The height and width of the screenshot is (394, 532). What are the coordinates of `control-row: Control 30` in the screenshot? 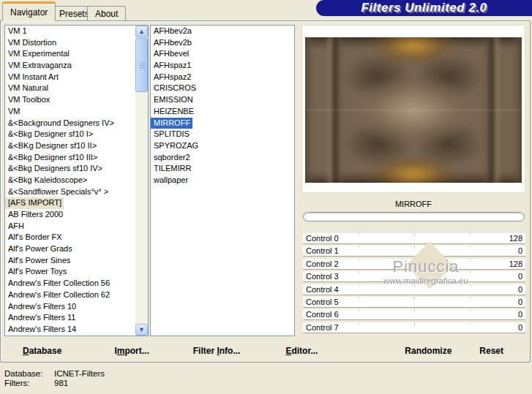 It's located at (414, 278).